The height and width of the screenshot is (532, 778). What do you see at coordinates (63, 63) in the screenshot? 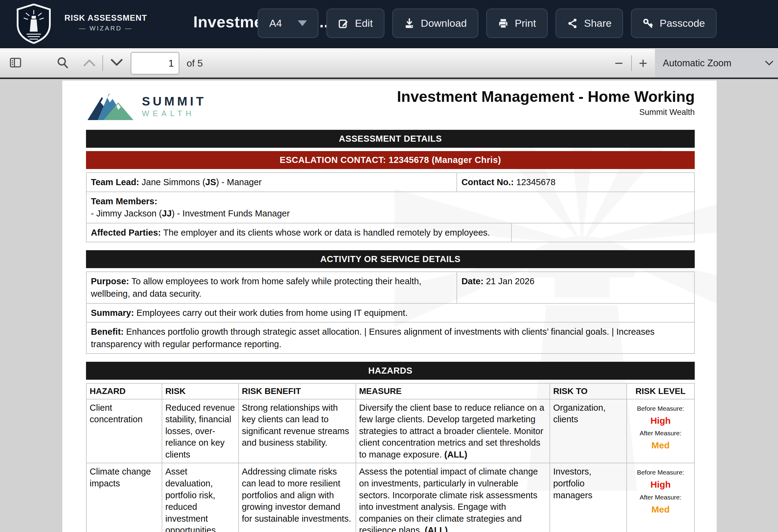
I see `magnifier-icon` at bounding box center [63, 63].